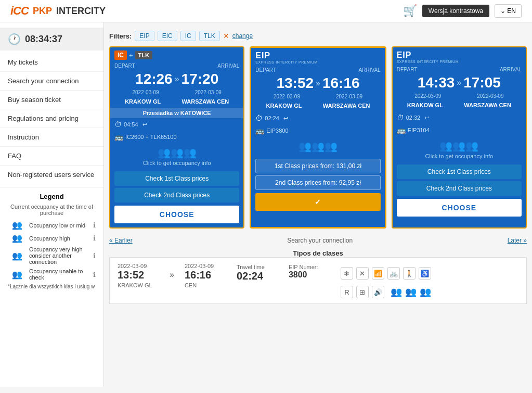 The width and height of the screenshot is (532, 393). What do you see at coordinates (259, 118) in the screenshot?
I see `clock-small-icon-2: ⏱` at bounding box center [259, 118].